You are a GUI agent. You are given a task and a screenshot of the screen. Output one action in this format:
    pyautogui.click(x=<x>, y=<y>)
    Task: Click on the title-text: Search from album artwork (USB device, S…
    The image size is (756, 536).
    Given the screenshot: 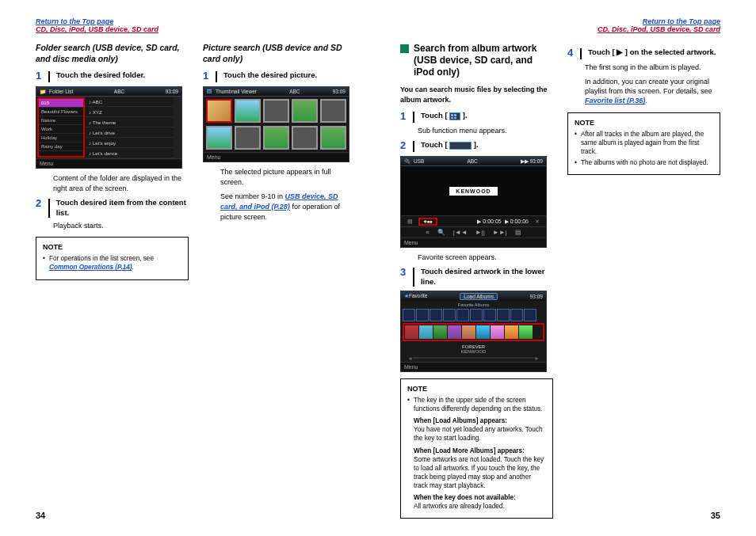 What is the action you would take?
    pyautogui.click(x=483, y=60)
    